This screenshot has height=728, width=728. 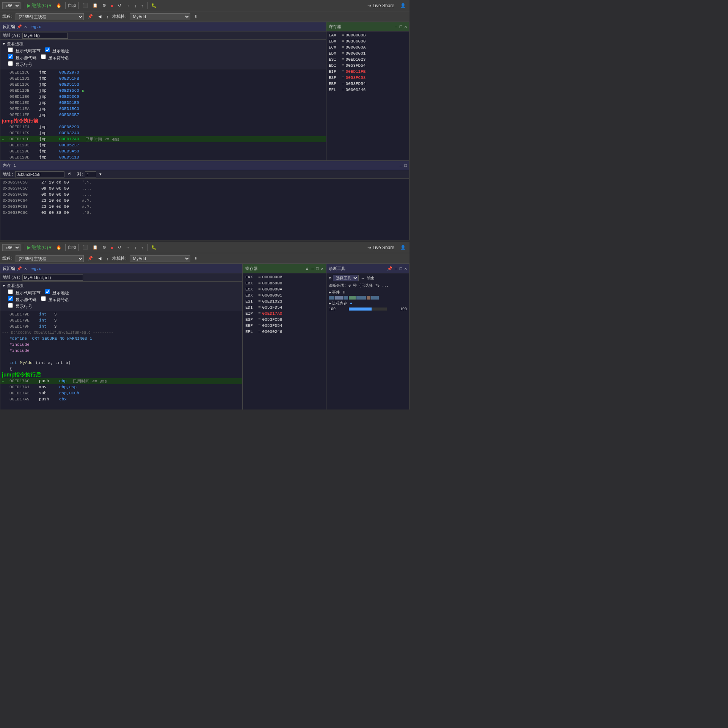 I want to click on top-cb3: 显示源代码, so click(x=22, y=58).